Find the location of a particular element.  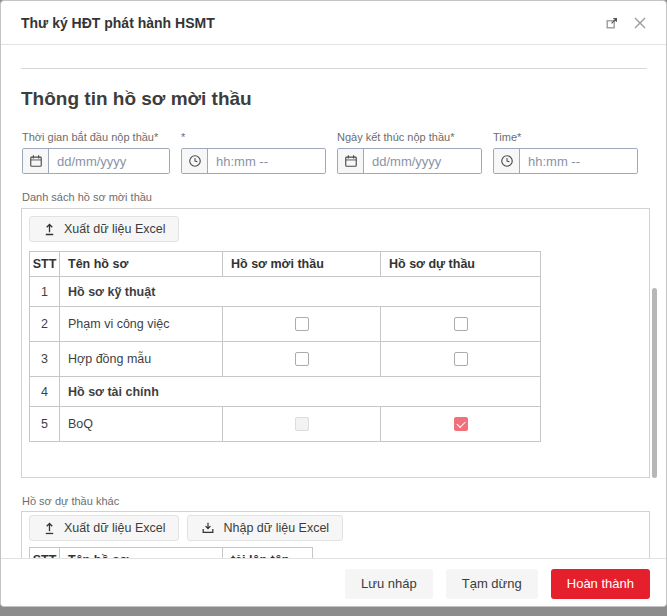

row-name: Hợp đồng mẫu is located at coordinates (142, 360).